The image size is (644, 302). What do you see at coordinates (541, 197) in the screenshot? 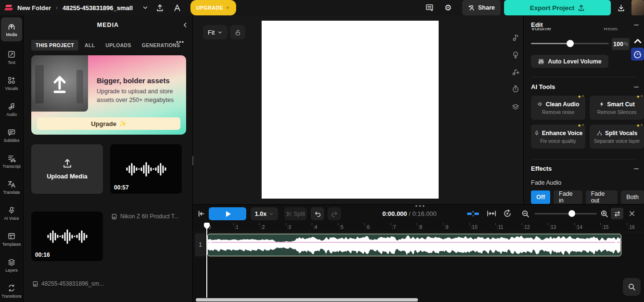
I see `fade-off-button: Off` at bounding box center [541, 197].